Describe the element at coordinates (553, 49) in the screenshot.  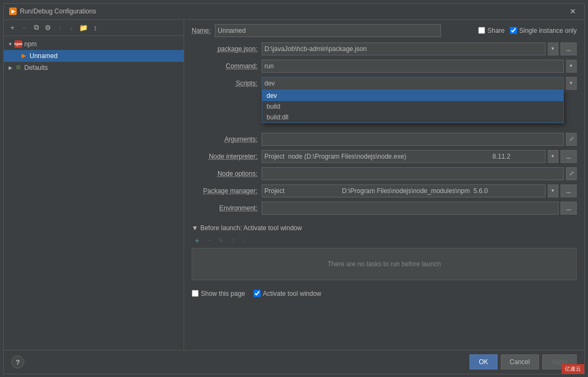
I see `package-json-combo-btn: ▼` at that location.